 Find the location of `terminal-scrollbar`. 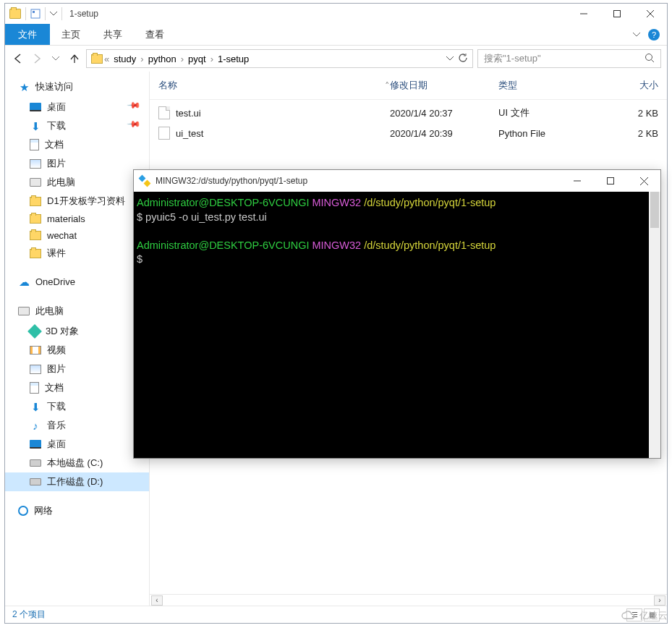

terminal-scrollbar is located at coordinates (655, 325).